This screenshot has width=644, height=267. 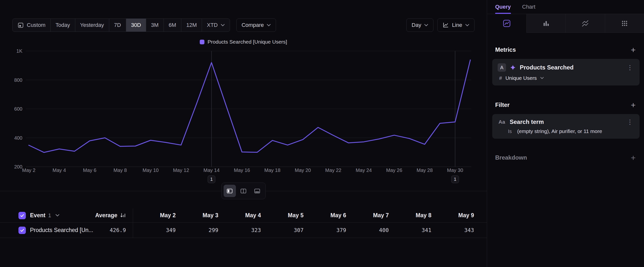 What do you see at coordinates (566, 50) in the screenshot?
I see `metrics-section-header: Metrics +` at bounding box center [566, 50].